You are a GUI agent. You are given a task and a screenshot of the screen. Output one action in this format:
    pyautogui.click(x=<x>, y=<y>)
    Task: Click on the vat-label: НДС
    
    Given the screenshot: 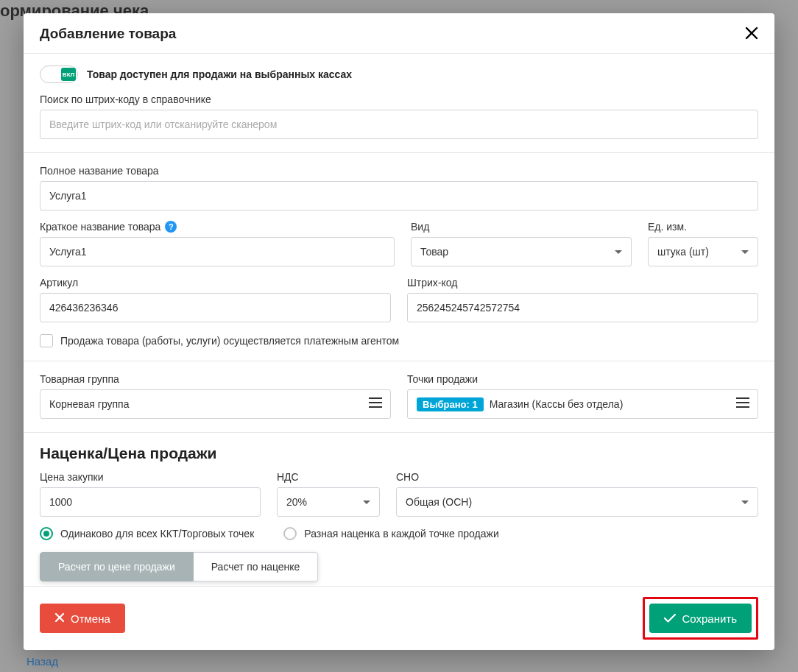 What is the action you would take?
    pyautogui.click(x=328, y=477)
    